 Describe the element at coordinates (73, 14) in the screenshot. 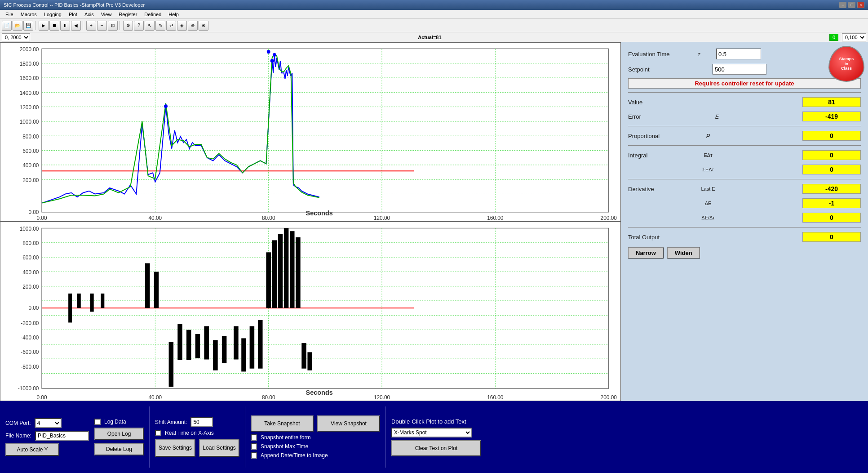

I see `menu-plot: Plot` at that location.